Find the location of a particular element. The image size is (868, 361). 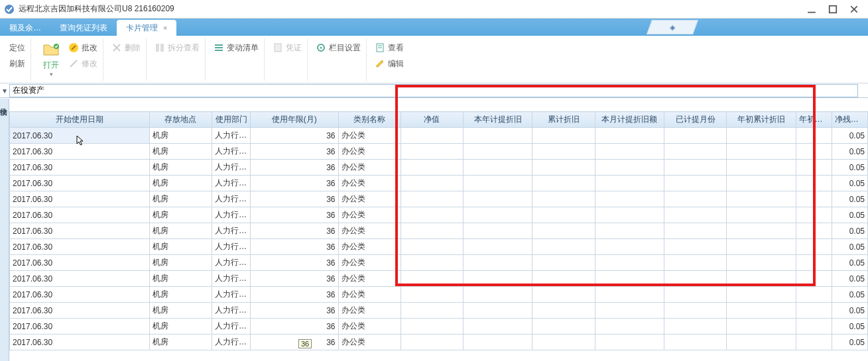

close-button is located at coordinates (854, 9).